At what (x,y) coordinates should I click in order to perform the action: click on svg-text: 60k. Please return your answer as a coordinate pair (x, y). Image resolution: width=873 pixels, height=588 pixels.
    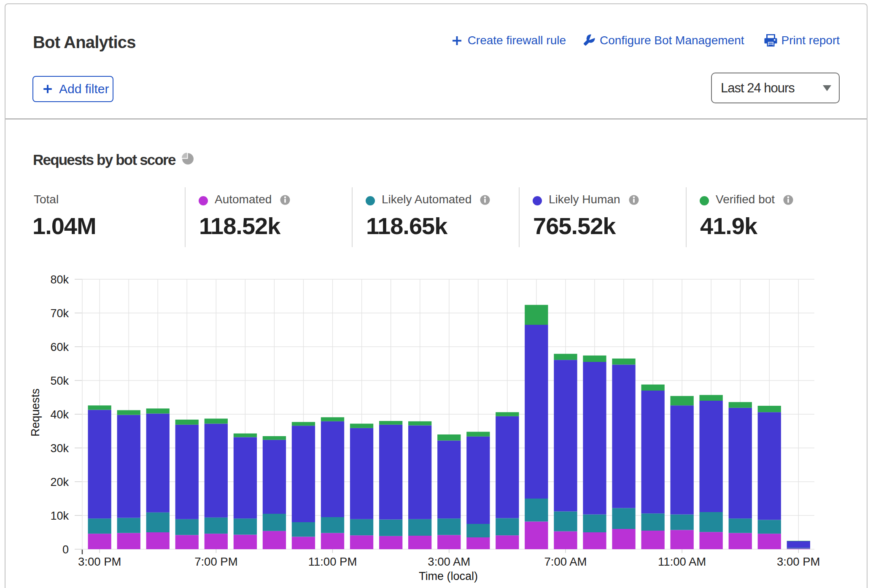
    Looking at the image, I should click on (59, 347).